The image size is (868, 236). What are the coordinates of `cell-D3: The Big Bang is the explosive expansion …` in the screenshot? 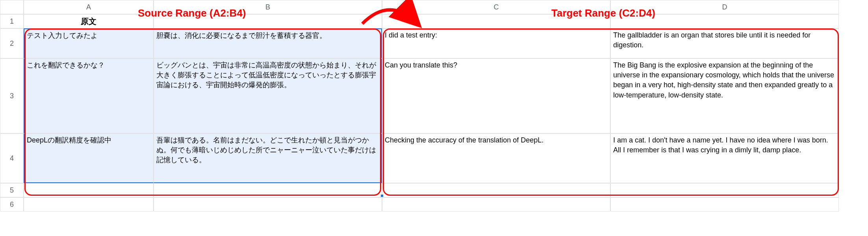 It's located at (725, 96).